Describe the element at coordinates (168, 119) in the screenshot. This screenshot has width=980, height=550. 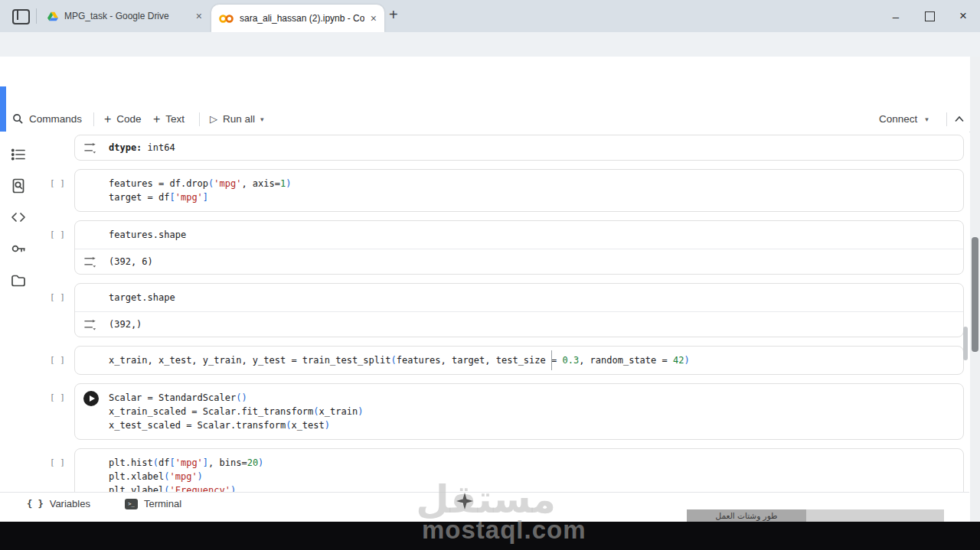
I see `add-text-button: + Text` at that location.